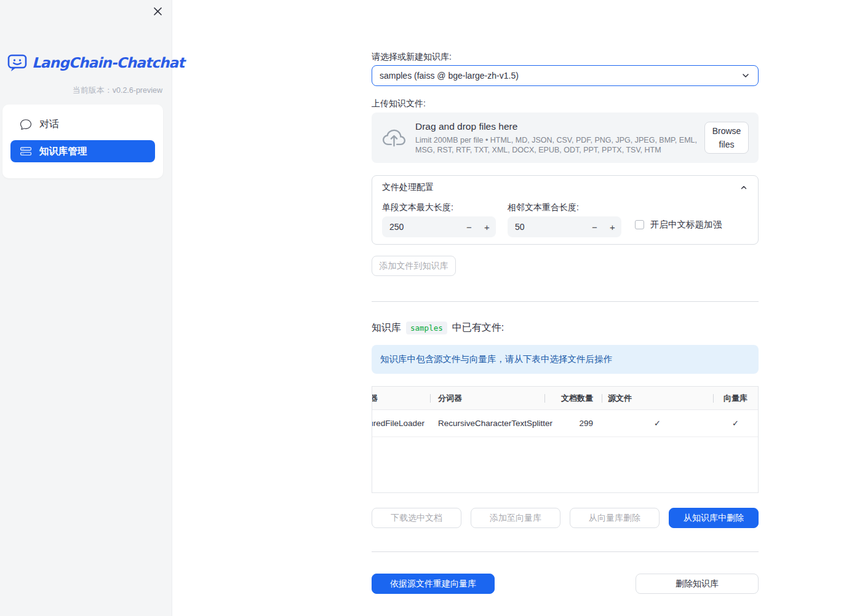 The height and width of the screenshot is (616, 849). Describe the element at coordinates (386, 328) in the screenshot. I see `kb-heading-prefix: 知识库` at that location.